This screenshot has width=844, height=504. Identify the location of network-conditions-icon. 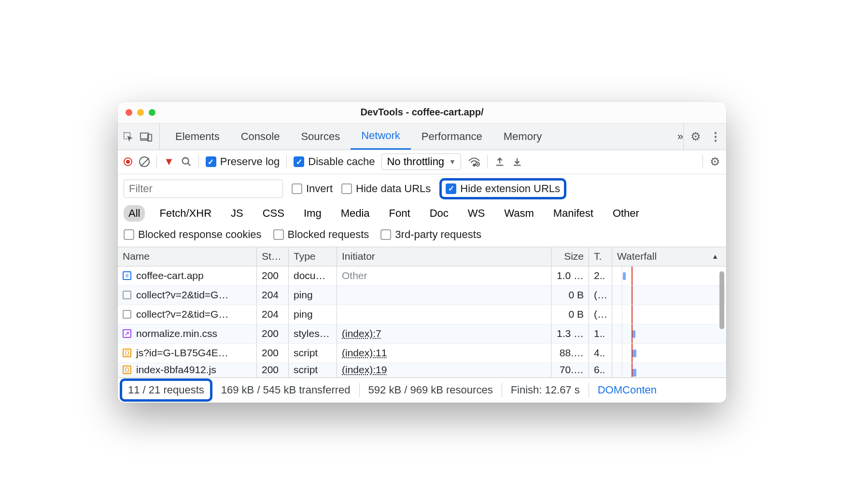
(474, 162).